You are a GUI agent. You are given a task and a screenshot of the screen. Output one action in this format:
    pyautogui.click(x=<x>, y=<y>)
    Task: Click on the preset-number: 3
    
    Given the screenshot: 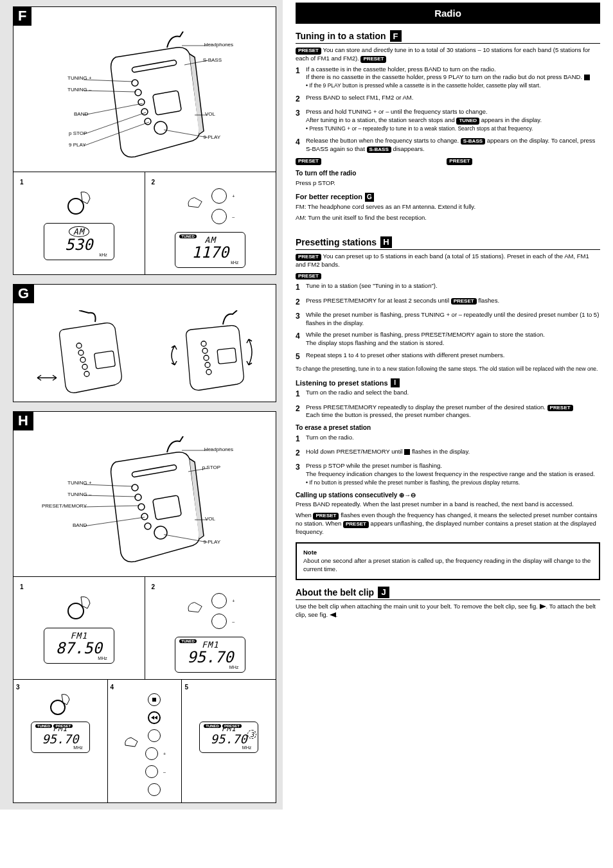 What is the action you would take?
    pyautogui.click(x=252, y=734)
    